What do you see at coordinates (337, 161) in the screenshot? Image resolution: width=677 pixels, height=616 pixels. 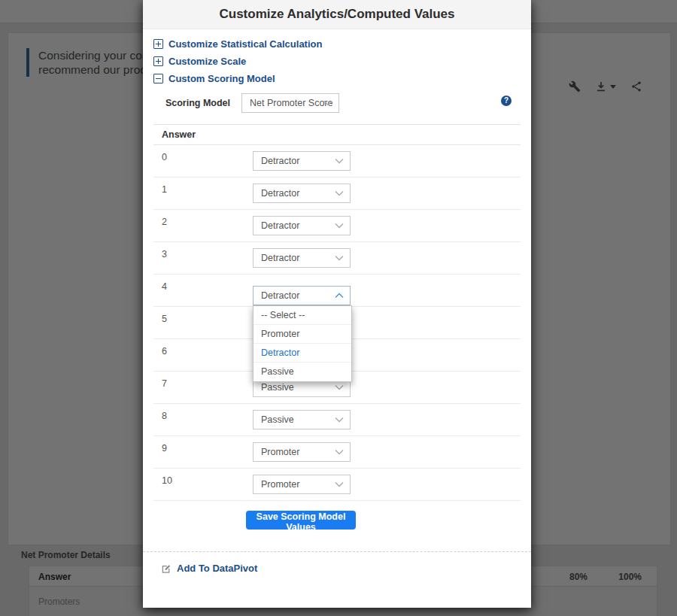 I see `answer-row: 0 Detractor` at bounding box center [337, 161].